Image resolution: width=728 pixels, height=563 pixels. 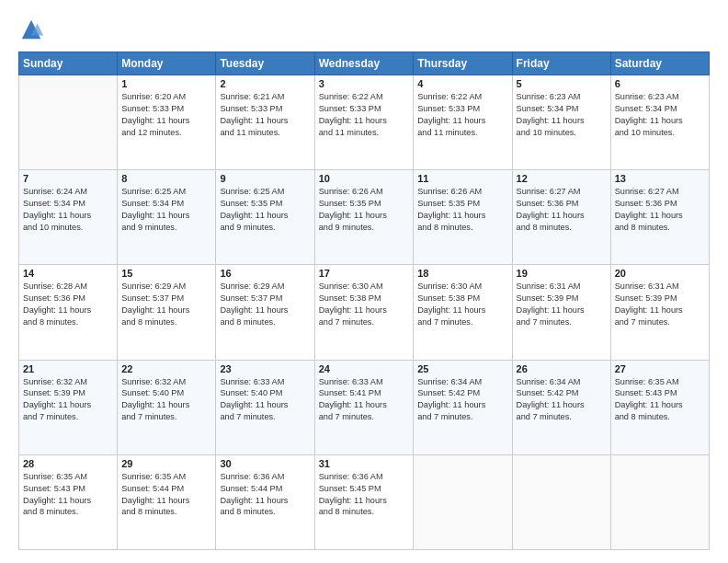 I want to click on day-number: 24, so click(x=364, y=369).